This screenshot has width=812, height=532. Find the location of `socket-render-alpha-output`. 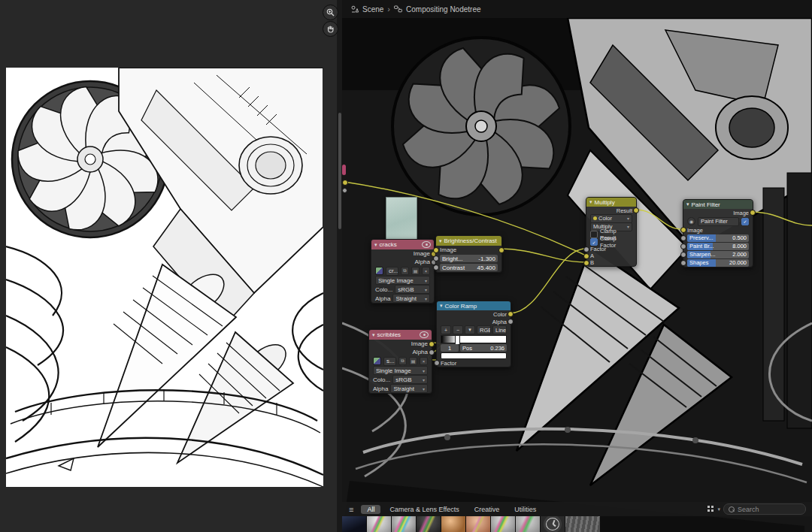

socket-render-alpha-output is located at coordinates (344, 191).